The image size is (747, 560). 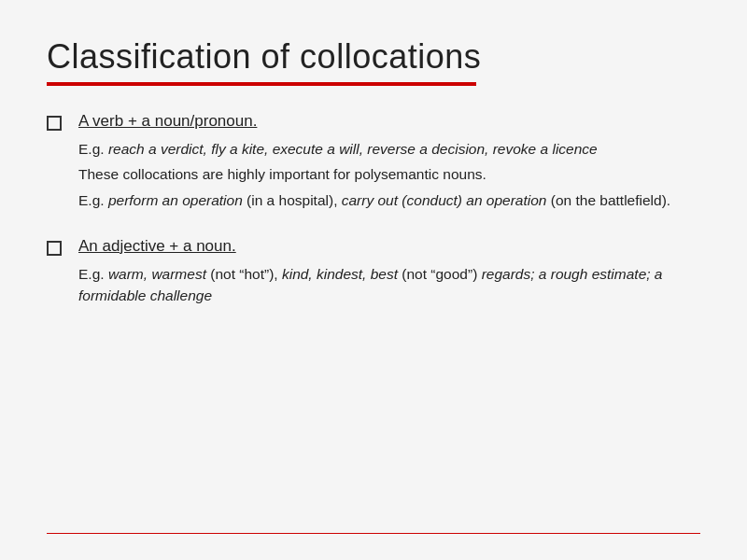 I want to click on item-2-content: An adjective + a noun. E.g. warm, warmes…, so click(x=377, y=273).